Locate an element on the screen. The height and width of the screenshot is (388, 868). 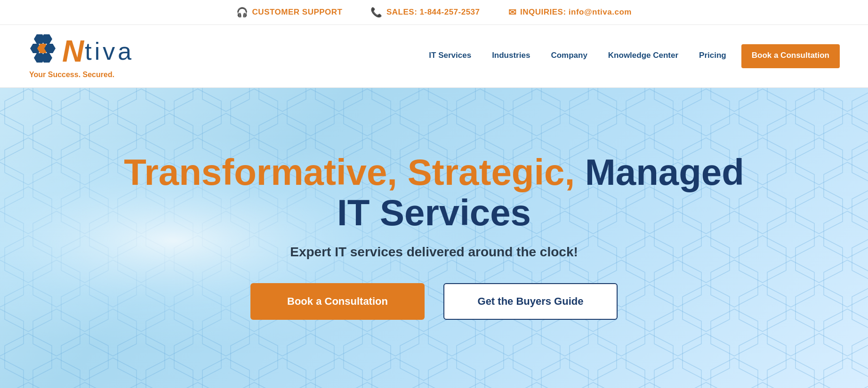
nav-knowledge-center: Knowledge Center is located at coordinates (643, 56).